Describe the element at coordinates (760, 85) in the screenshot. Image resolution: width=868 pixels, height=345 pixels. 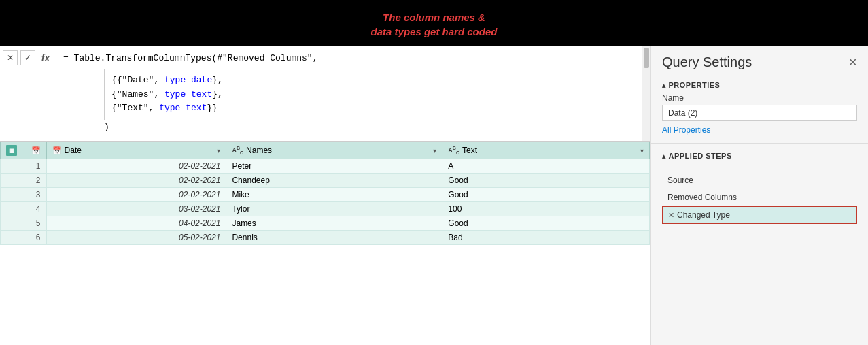
I see `properties-header: ▴ PROPERTIES` at that location.